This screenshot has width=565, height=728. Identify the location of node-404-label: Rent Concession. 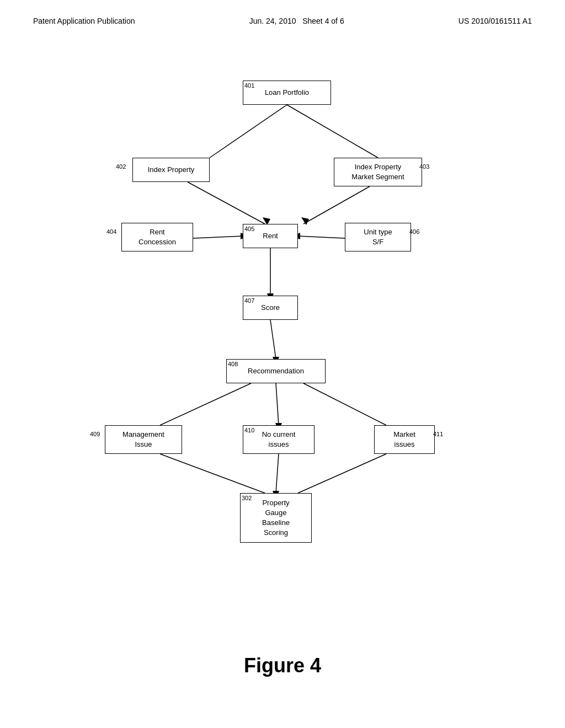
(157, 237).